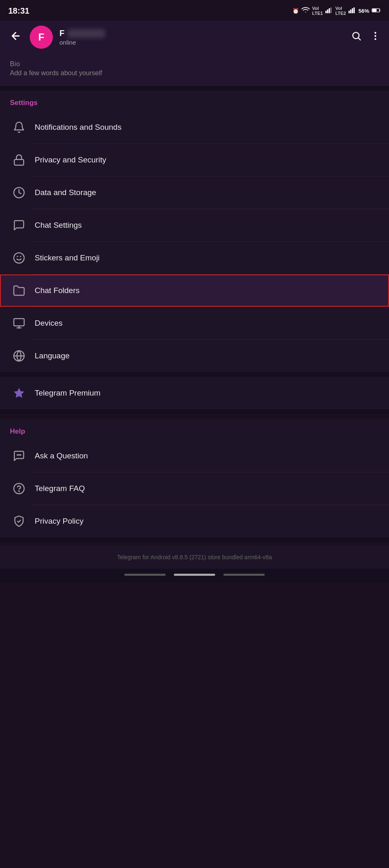  What do you see at coordinates (194, 456) in the screenshot?
I see `menu-item-ask: Ask a Question` at bounding box center [194, 456].